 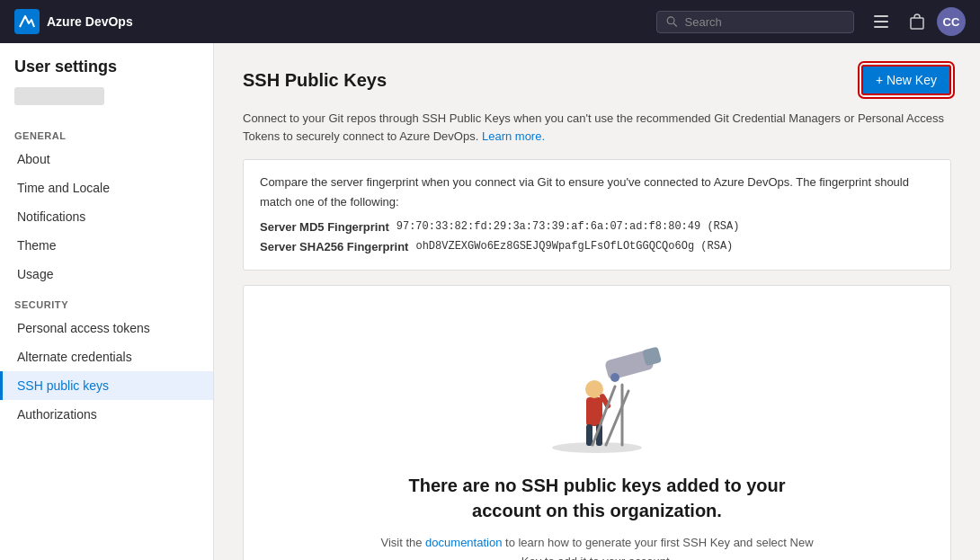 I want to click on page-title: SSH Public Keys, so click(x=315, y=81).